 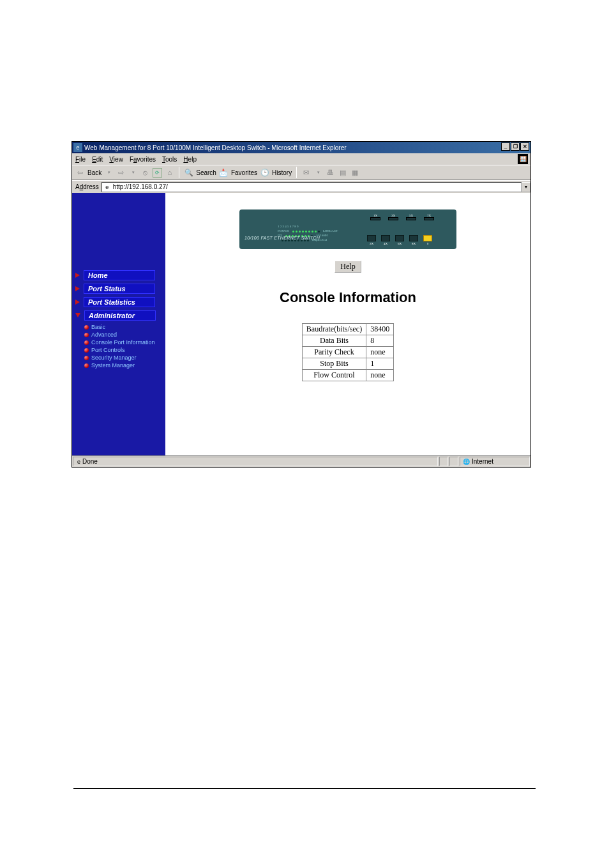 What do you see at coordinates (301, 187) in the screenshot?
I see `address-bar: Address e http://192.168.0.27/ ▼` at bounding box center [301, 187].